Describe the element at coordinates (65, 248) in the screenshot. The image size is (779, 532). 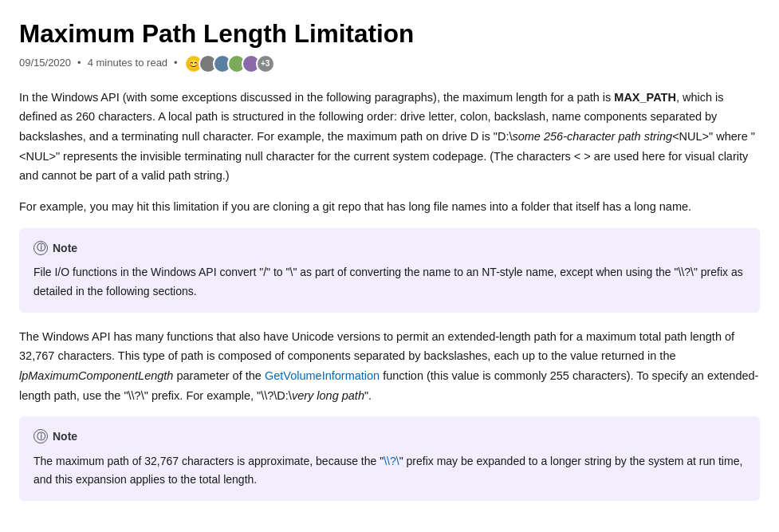
I see `note-label-1: Note` at that location.